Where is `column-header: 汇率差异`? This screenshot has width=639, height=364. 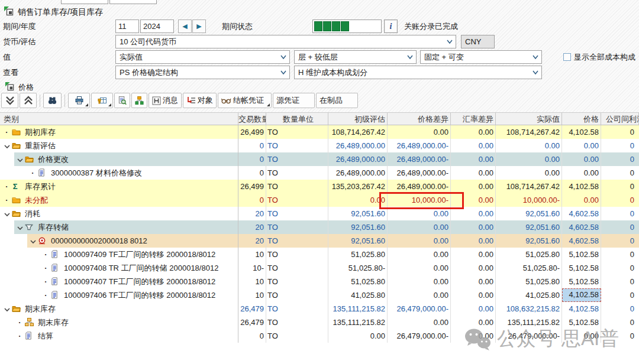 column-header: 汇率差异 is located at coordinates (473, 119).